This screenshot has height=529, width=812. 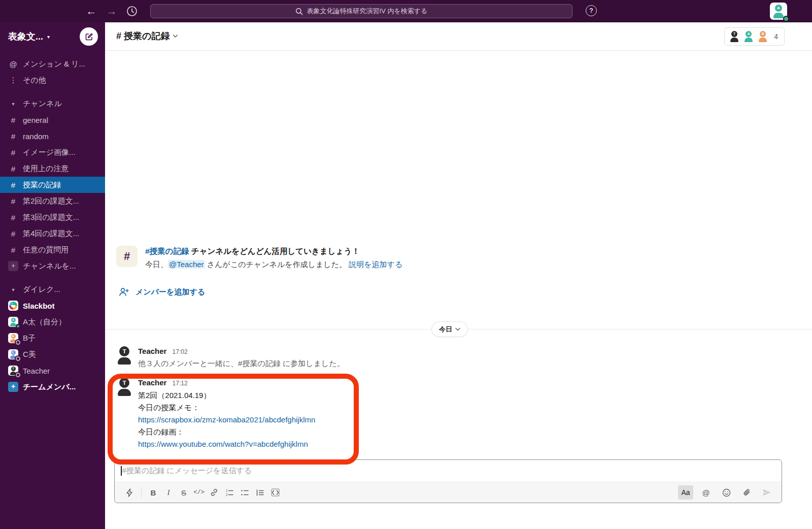 I want to click on channel-label: イメージ画像..., so click(x=49, y=152).